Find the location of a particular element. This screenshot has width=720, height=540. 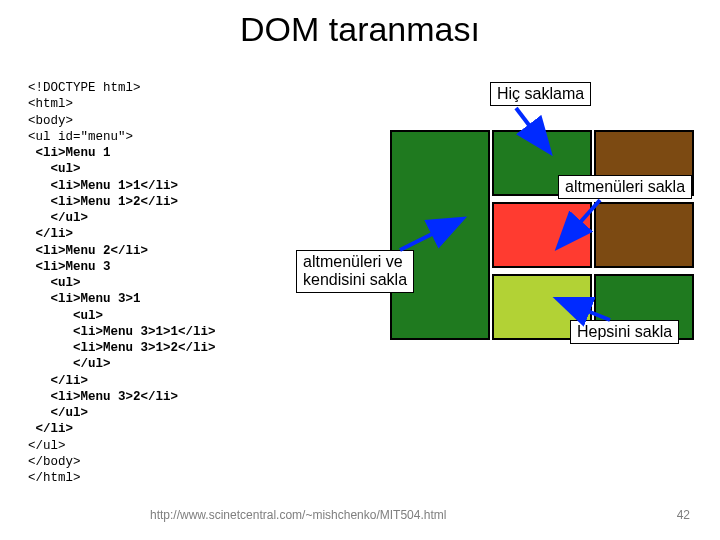

slide-number: 42 is located at coordinates (684, 515).